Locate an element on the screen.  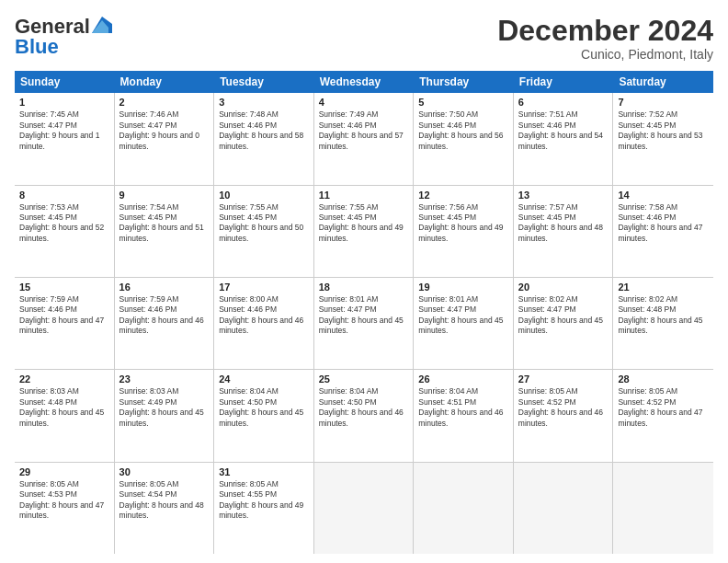
calendar-cell: 28Sunrise: 8:05 AMSunset: 4:52 PMDayligh… is located at coordinates (664, 416).